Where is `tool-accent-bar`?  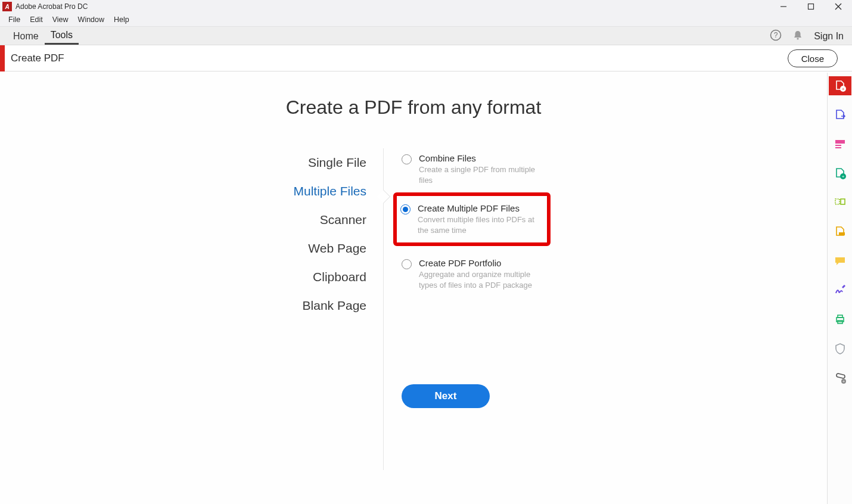 tool-accent-bar is located at coordinates (2, 58).